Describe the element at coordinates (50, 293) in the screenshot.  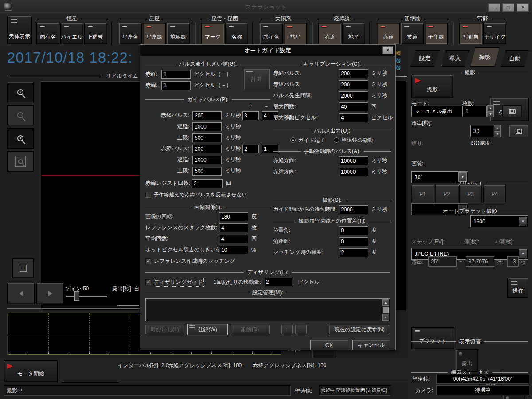
I see `next-frame-button` at that location.